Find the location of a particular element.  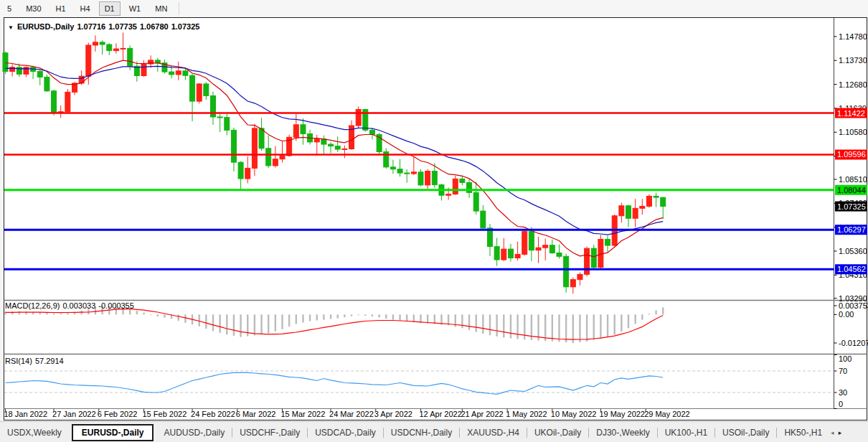

svg-text: 15 Mar 2022 is located at coordinates (303, 414).